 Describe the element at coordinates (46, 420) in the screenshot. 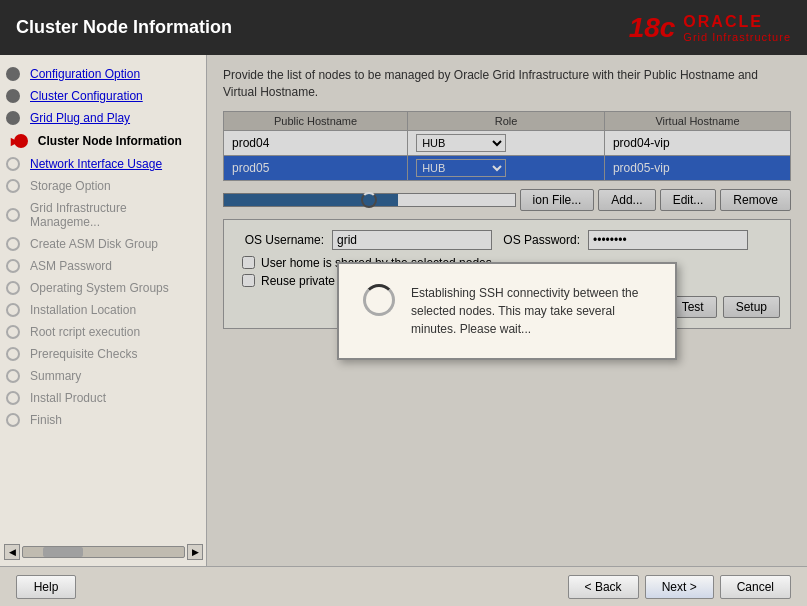

I see `sidebar-label-finish: Finish` at that location.